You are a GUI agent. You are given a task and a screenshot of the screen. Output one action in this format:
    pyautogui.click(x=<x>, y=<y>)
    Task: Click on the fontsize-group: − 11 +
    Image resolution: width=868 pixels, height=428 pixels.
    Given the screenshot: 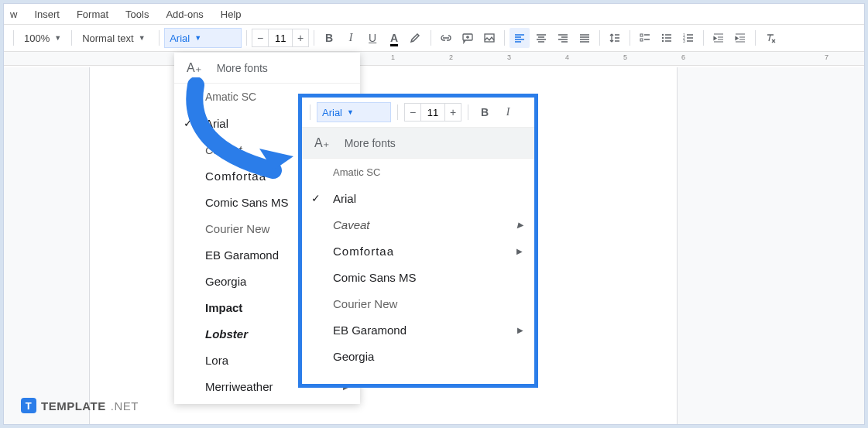 What is the action you would take?
    pyautogui.click(x=280, y=38)
    